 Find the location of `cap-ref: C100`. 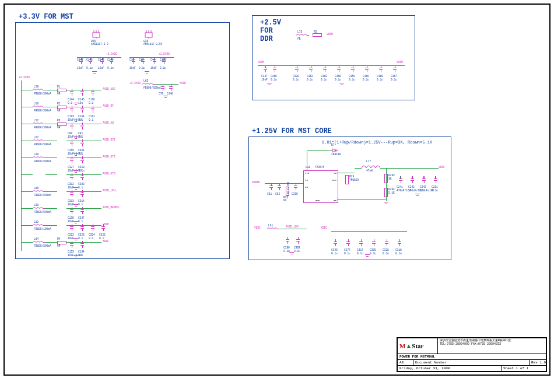

cap-ref: C100 is located at coordinates (163, 60).